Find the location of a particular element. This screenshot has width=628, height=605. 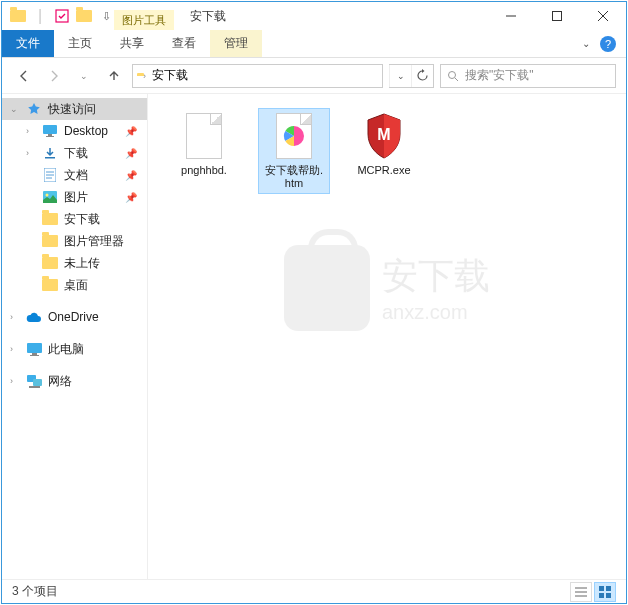

nav-folder-anxz: 安下载 is located at coordinates (74, 219).